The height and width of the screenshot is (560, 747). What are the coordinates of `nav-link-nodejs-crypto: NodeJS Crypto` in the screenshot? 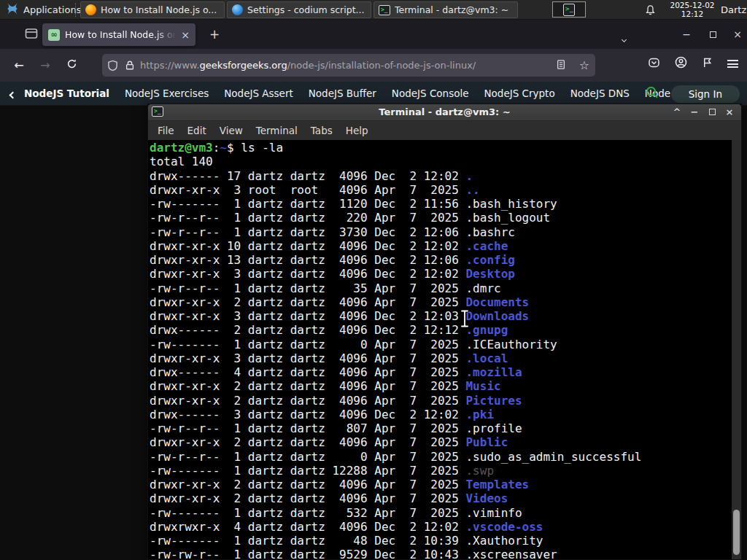 It's located at (519, 93).